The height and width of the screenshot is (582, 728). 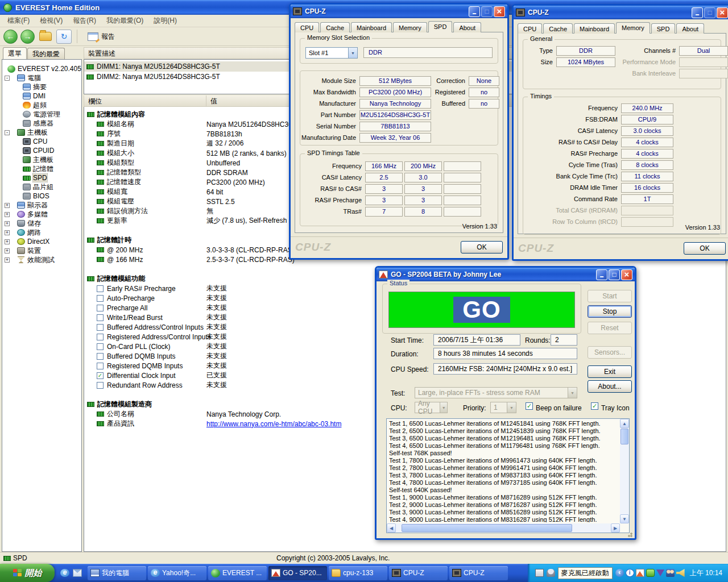 I want to click on tree-item: 感應器, so click(x=42, y=123).